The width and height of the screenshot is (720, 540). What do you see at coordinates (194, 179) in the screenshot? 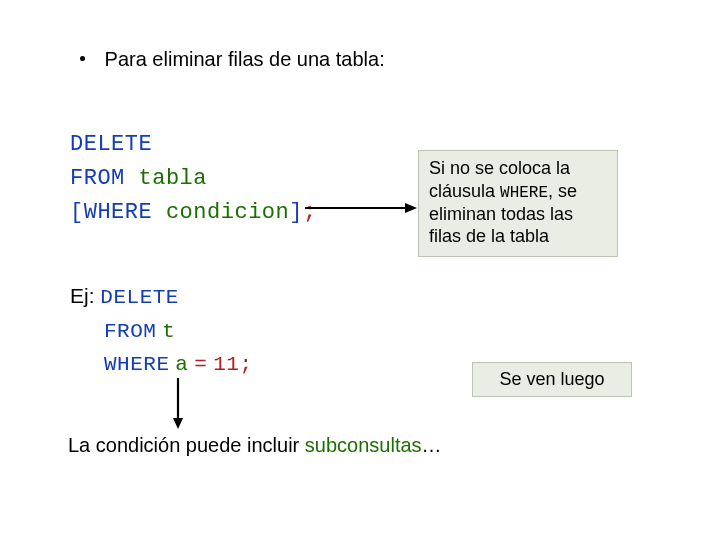
I see `syntax-block: DELETE FROM tabla [WHERE condicion];` at bounding box center [194, 179].